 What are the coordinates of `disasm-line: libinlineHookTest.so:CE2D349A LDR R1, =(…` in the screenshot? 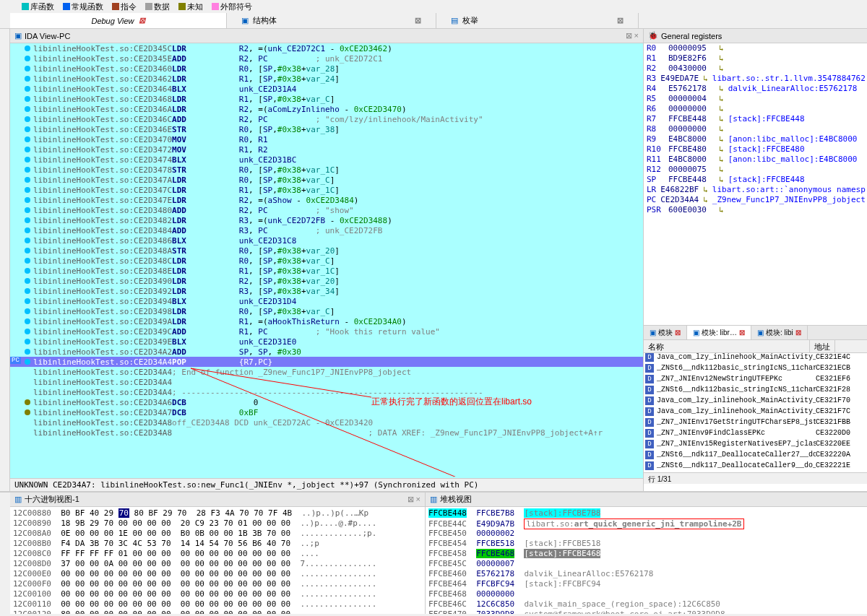 It's located at (327, 321).